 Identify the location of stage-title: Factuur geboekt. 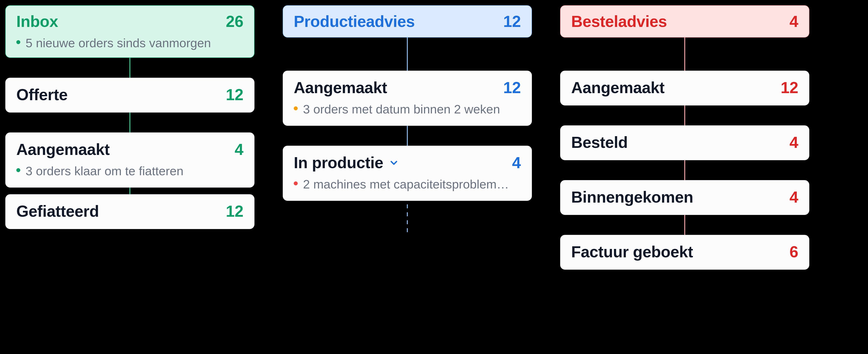
(632, 252).